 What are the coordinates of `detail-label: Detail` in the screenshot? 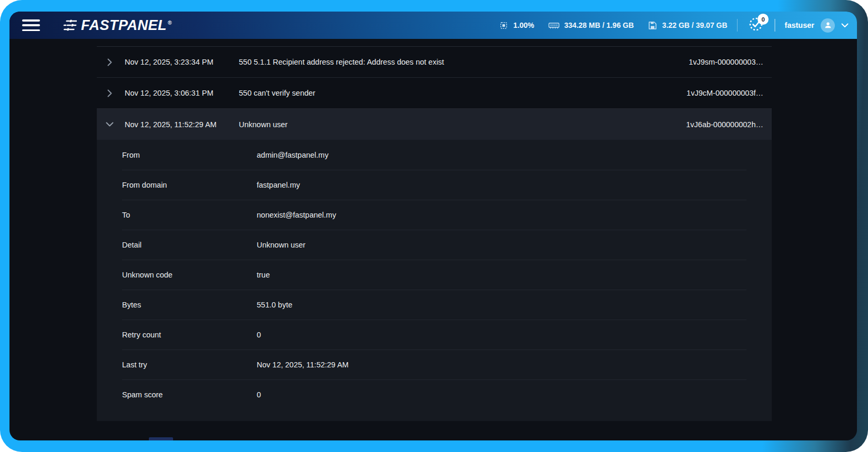 It's located at (189, 245).